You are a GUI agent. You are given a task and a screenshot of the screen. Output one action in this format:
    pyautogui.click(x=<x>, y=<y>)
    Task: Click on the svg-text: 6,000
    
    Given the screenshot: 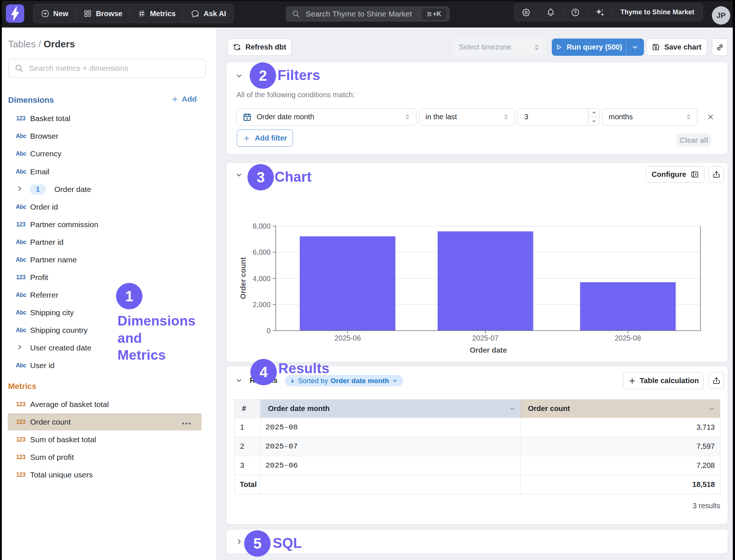 What is the action you would take?
    pyautogui.click(x=261, y=252)
    